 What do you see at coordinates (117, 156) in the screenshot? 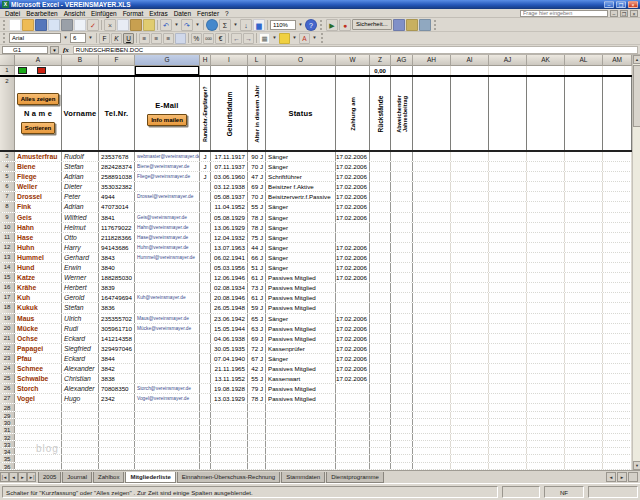
I see `cell-telnr: 23537678` at bounding box center [117, 156].